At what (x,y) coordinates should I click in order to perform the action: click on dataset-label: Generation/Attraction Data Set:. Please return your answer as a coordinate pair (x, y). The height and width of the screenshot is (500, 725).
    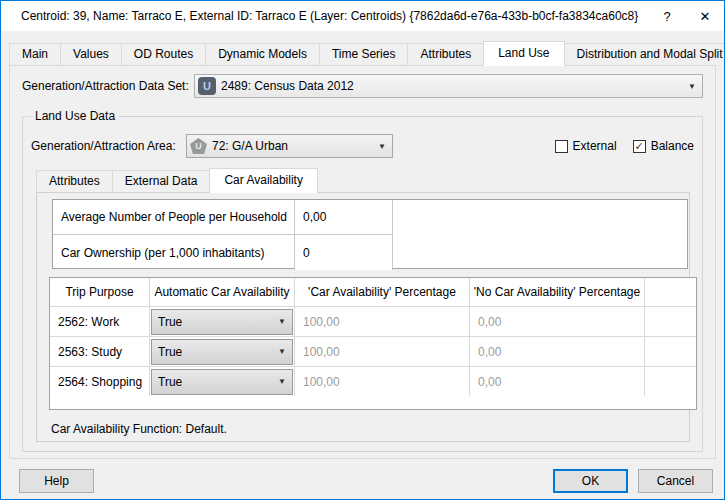
    Looking at the image, I should click on (108, 86).